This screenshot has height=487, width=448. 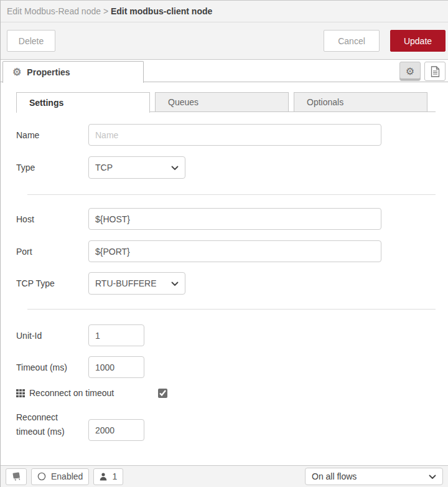 What do you see at coordinates (422, 71) in the screenshot?
I see `panel-action-buttons: ⚙` at bounding box center [422, 71].